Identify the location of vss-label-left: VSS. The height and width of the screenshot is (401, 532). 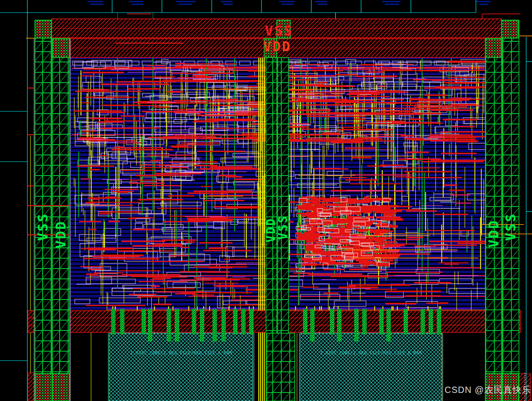
(43, 226).